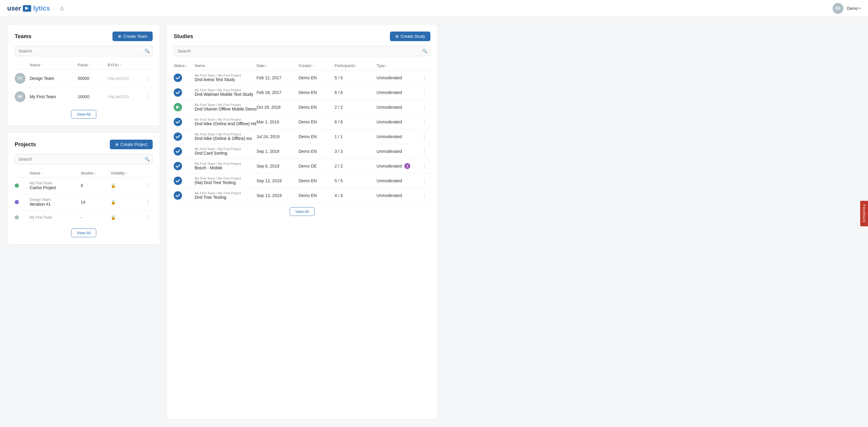 This screenshot has height=427, width=868. Describe the element at coordinates (864, 214) in the screenshot. I see `feedback-tab: Feedback` at that location.